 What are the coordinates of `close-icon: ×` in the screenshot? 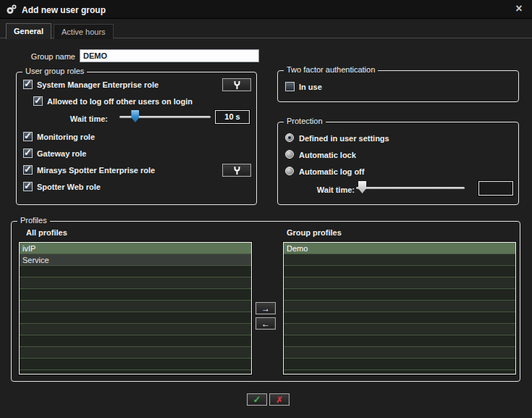 It's located at (519, 9).